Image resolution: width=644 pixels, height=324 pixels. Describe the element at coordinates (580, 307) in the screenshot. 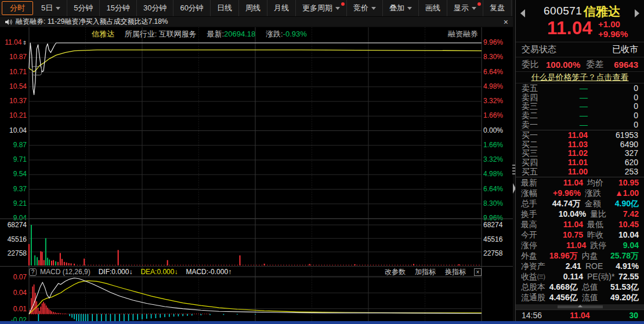

I see `panel-scrollbar` at that location.